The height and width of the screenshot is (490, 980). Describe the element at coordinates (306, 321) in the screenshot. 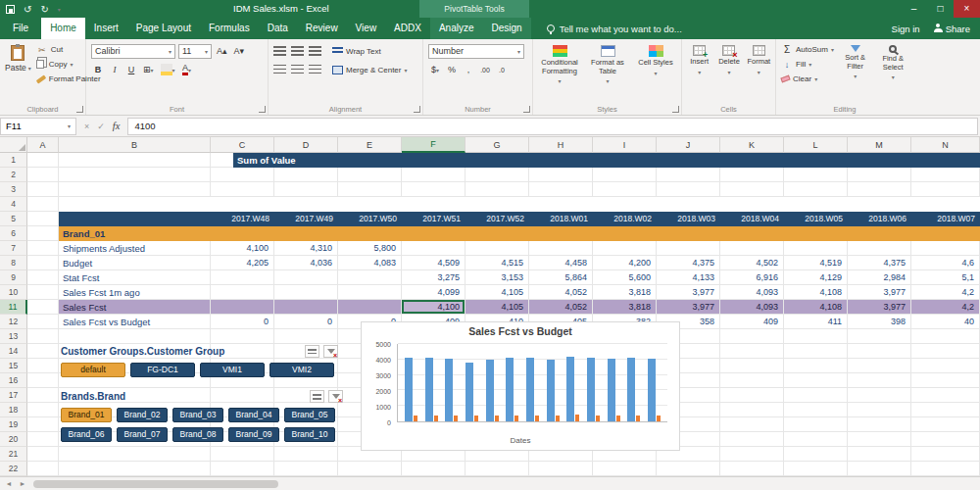

I see `cell-D12: 0` at that location.